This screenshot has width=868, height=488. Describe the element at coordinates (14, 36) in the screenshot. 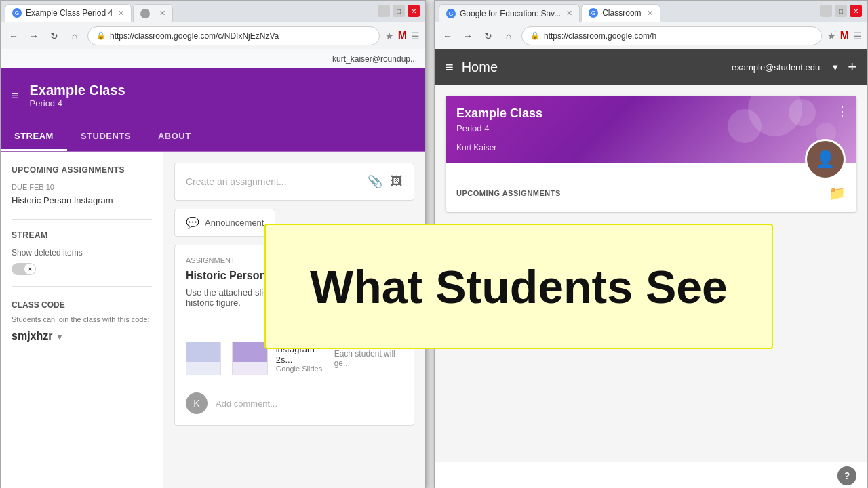

I see `back-button: ←` at that location.